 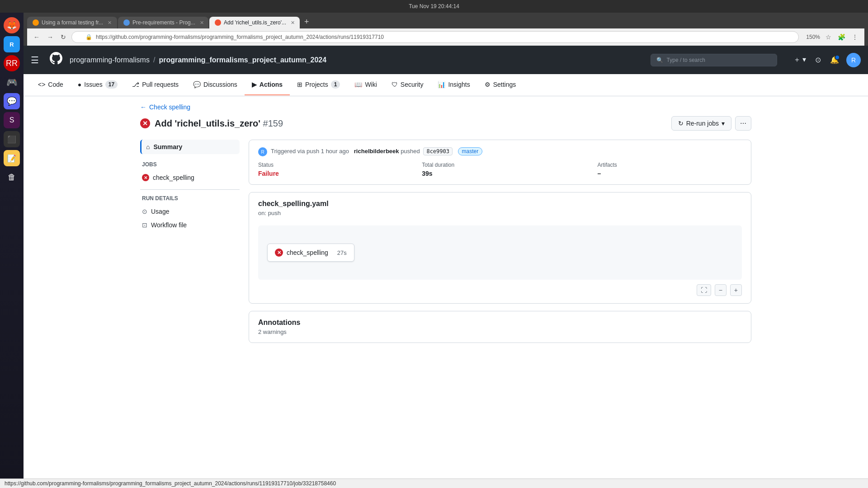 I want to click on annotations-sub: 2 warnings, so click(x=500, y=332).